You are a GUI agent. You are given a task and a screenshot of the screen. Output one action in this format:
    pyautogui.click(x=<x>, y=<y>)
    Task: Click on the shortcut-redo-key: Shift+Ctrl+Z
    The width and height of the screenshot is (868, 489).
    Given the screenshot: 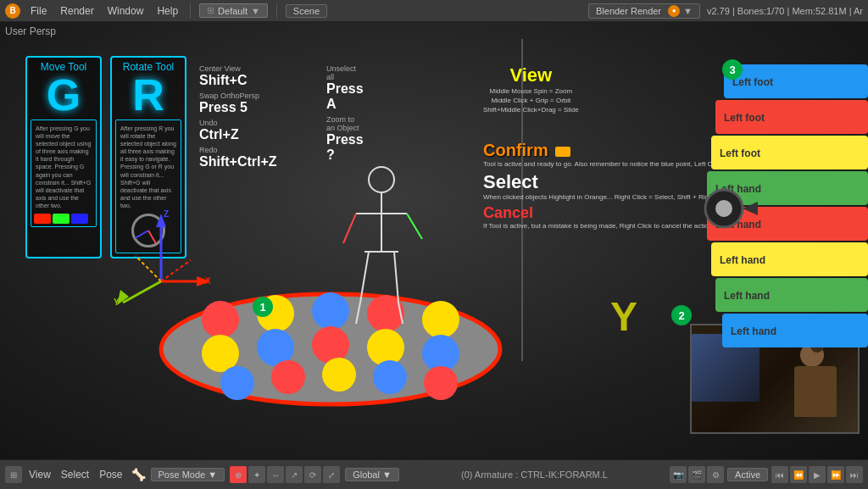 What is the action you would take?
    pyautogui.click(x=238, y=162)
    